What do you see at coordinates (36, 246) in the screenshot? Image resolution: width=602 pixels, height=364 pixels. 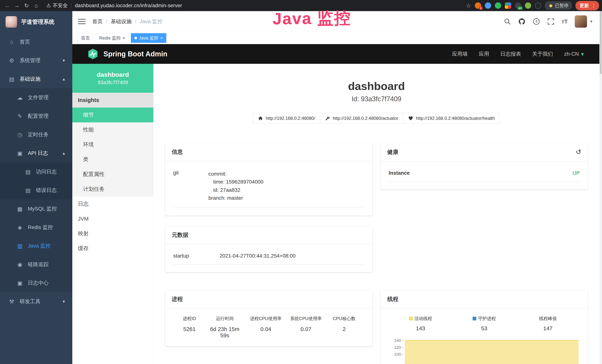 I see `sidebar-item-java-monitor: ▥Java 监控` at bounding box center [36, 246].